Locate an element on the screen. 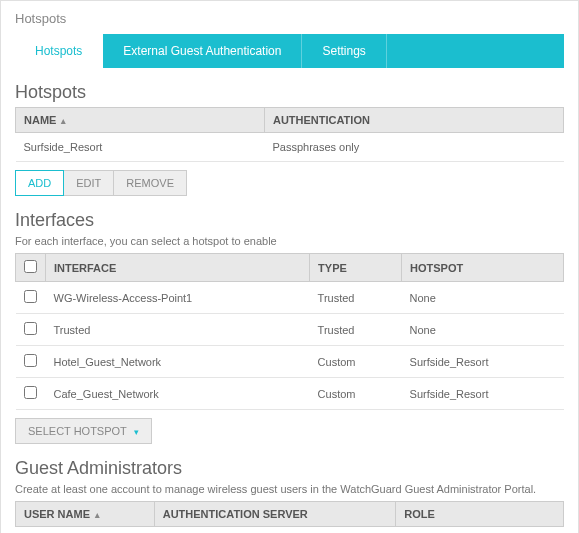 Image resolution: width=579 pixels, height=533 pixels. tab-bar: Hotspots External Guest Authentication S… is located at coordinates (290, 51).